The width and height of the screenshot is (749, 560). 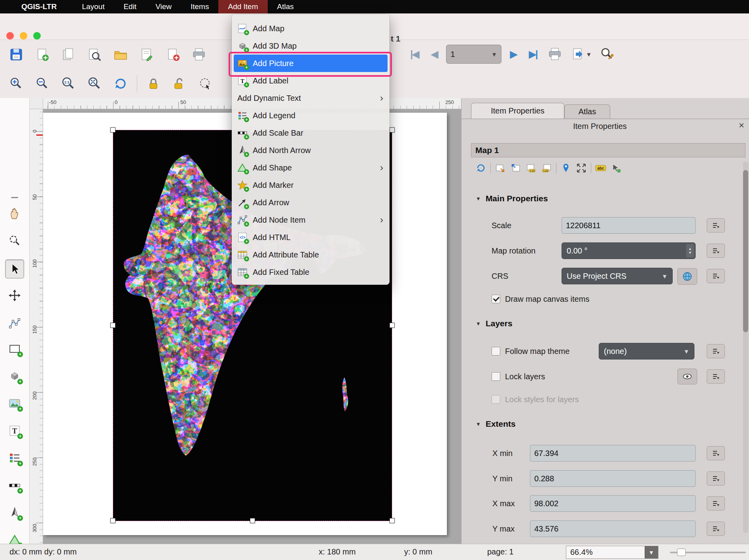 I want to click on set-canvas-match-button: 1:23, so click(x=547, y=168).